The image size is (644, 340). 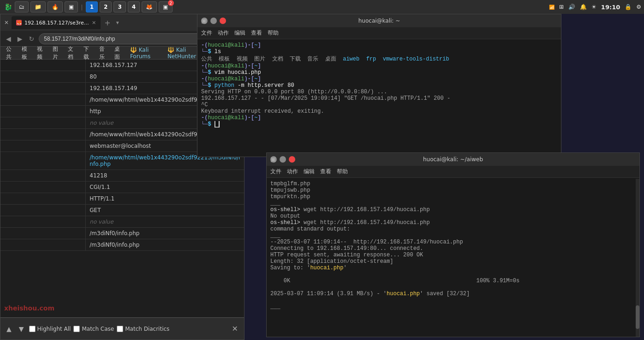 What do you see at coordinates (238, 73) in the screenshot?
I see `terminal-cmd-2: vim huocai.php` at bounding box center [238, 73].